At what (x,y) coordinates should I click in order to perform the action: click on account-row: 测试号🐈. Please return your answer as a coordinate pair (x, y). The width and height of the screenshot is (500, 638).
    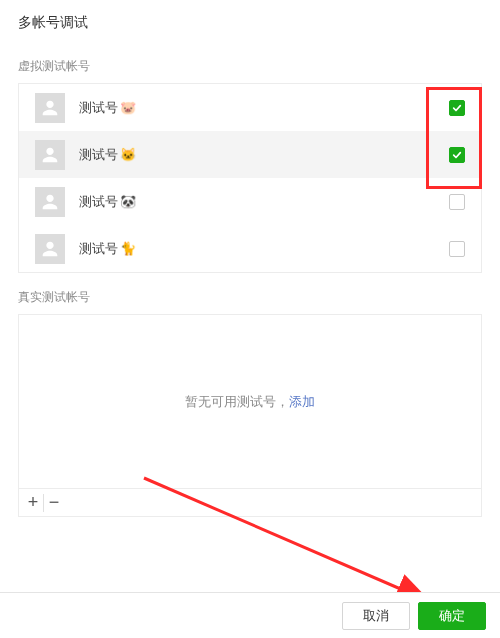
    Looking at the image, I should click on (250, 248).